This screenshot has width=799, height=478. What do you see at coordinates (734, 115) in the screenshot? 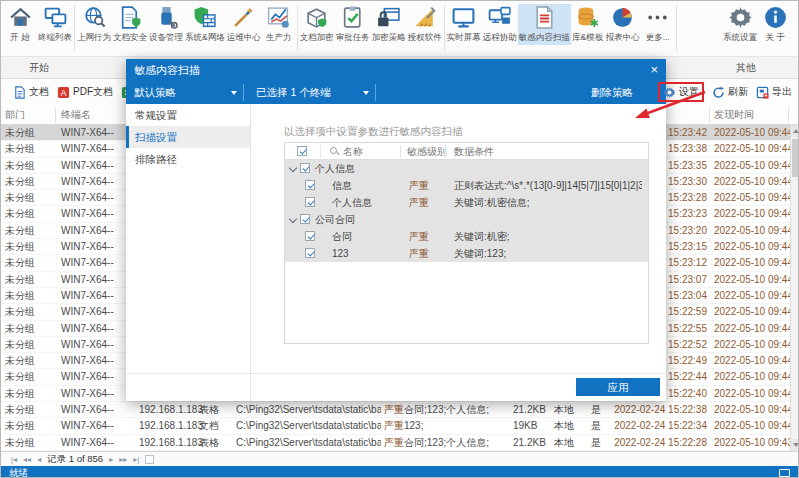
I see `column-header-found-time: 发现时间` at bounding box center [734, 115].